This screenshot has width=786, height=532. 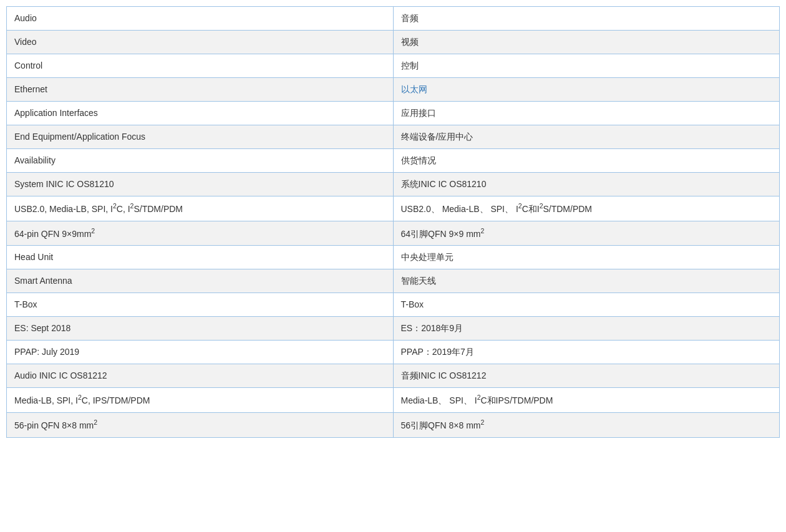 What do you see at coordinates (200, 352) in the screenshot?
I see `cell-en: PPAP: July 2019` at bounding box center [200, 352].